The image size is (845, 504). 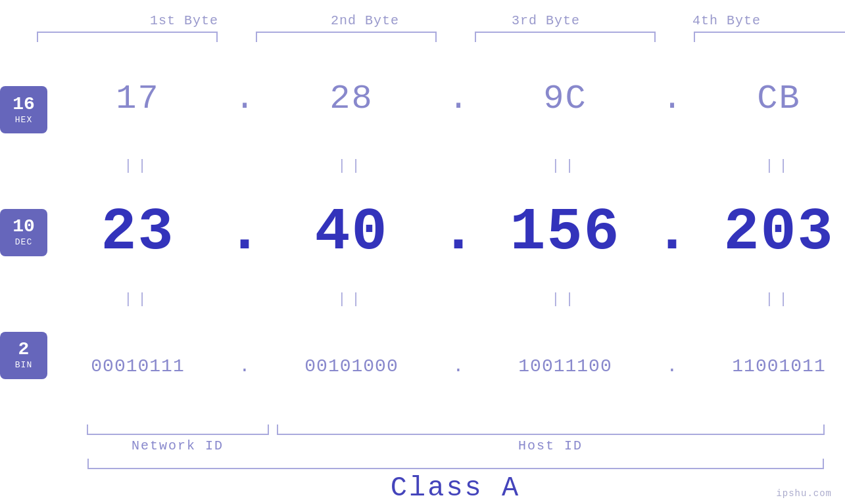 What do you see at coordinates (446, 166) in the screenshot?
I see `equals-row-1: || || || ||` at bounding box center [446, 166].